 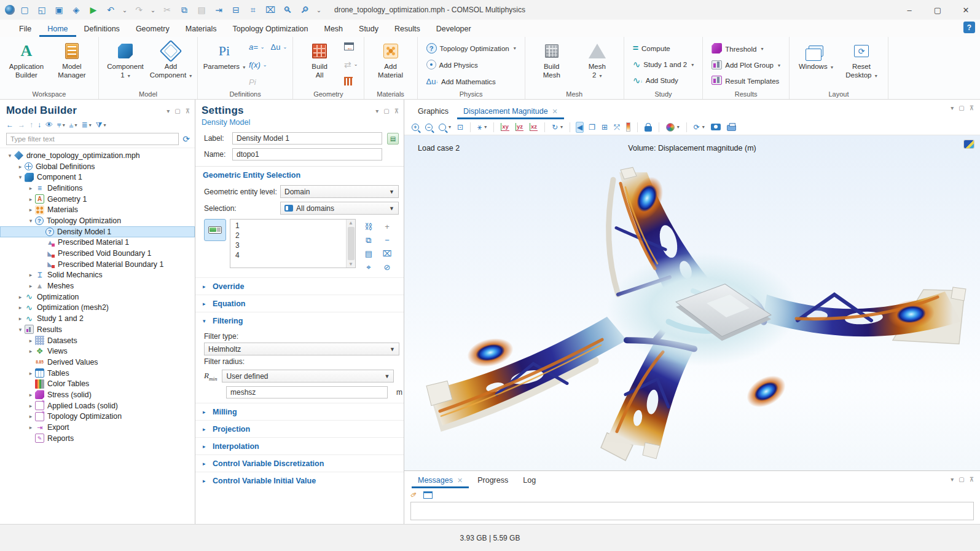 What do you see at coordinates (258, 47) in the screenshot?
I see `variables-button: a=⌄` at bounding box center [258, 47].